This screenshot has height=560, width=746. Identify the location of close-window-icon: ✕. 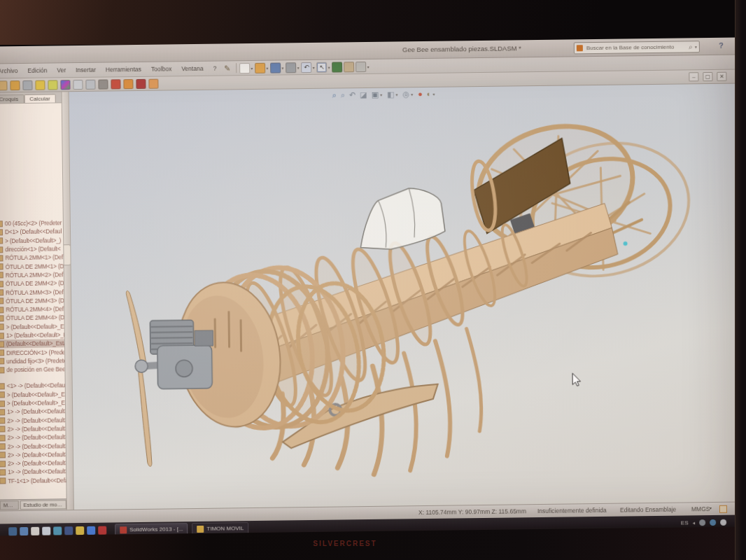
(722, 77).